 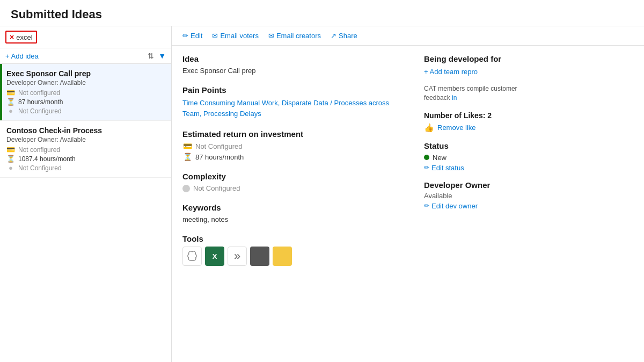 What do you see at coordinates (235, 35) in the screenshot?
I see `email-voters-button: ✉ Email voters` at bounding box center [235, 35].